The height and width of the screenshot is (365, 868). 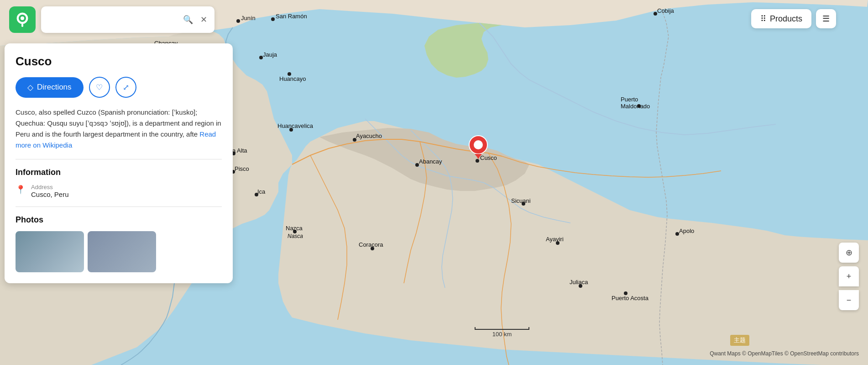 What do you see at coordinates (502, 334) in the screenshot?
I see `scale-label: 100 km` at bounding box center [502, 334].